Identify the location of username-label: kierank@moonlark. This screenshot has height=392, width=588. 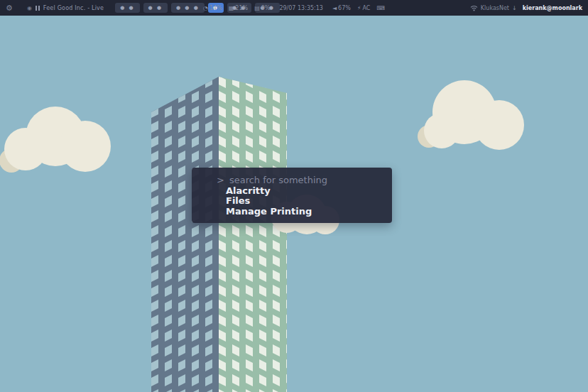
(552, 9).